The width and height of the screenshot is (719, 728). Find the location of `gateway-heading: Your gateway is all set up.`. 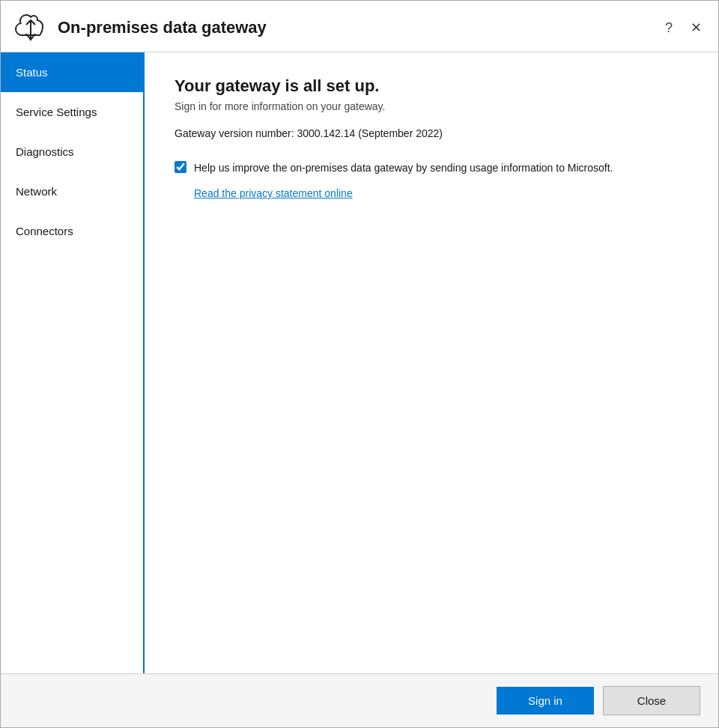

gateway-heading: Your gateway is all set up. is located at coordinates (431, 86).